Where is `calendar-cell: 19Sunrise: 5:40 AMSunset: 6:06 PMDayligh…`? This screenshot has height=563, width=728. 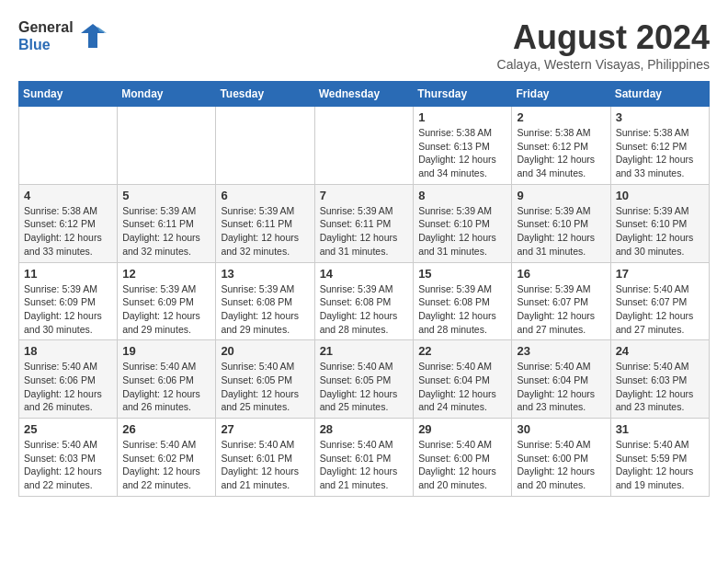
calendar-cell: 19Sunrise: 5:40 AMSunset: 6:06 PMDayligh… is located at coordinates (167, 379).